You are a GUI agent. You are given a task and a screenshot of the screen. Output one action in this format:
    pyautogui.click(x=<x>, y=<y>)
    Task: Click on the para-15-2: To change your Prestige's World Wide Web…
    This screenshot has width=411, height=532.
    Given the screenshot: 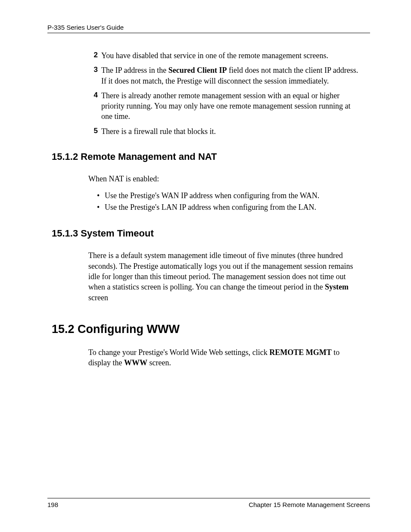 What is the action you would take?
    pyautogui.click(x=225, y=358)
    